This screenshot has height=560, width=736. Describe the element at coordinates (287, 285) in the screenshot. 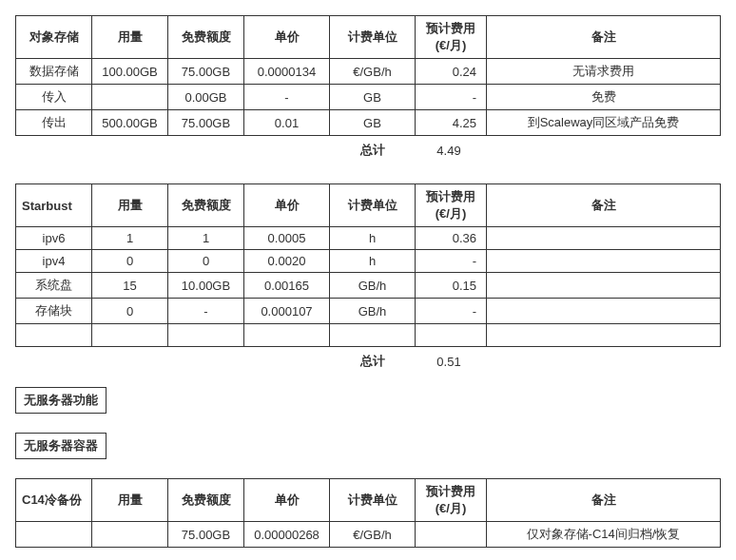

I see `cell-price: 0.00165` at that location.